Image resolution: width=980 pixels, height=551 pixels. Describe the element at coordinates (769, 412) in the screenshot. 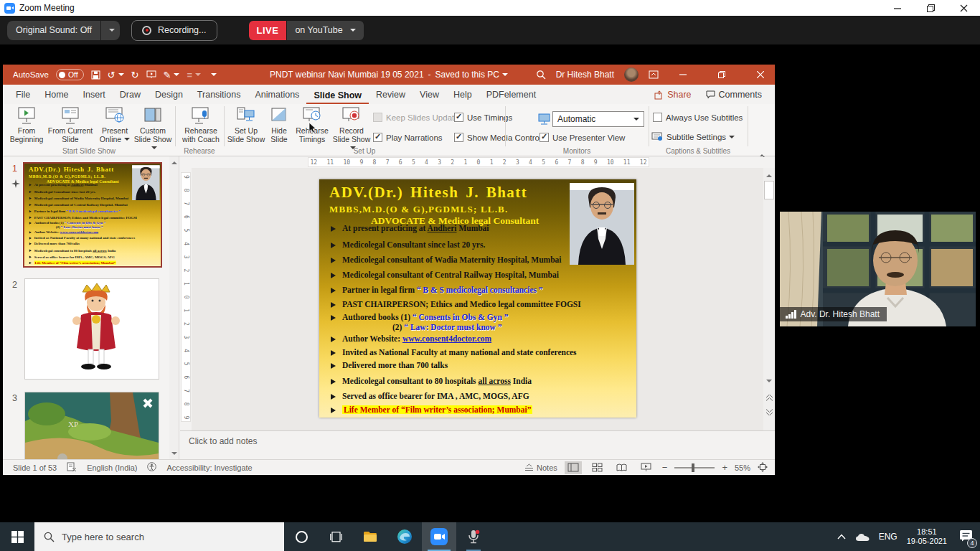

I see `next-slide-icon` at that location.